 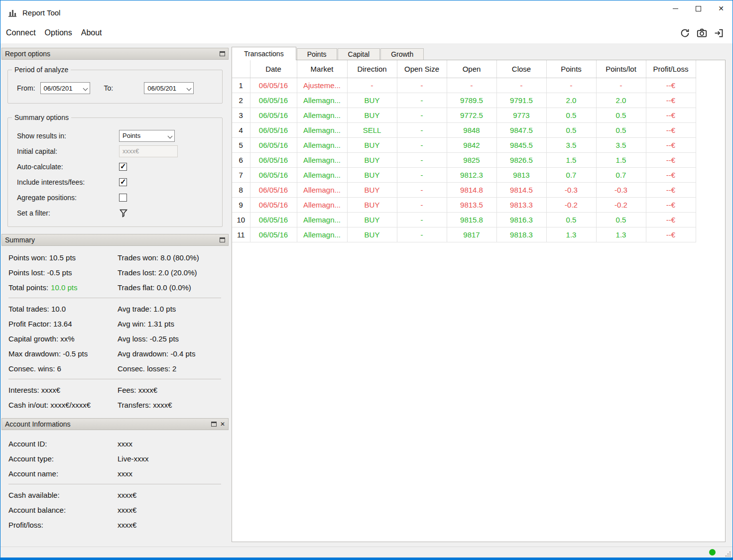 I want to click on cell-close: 9791.5, so click(x=521, y=100).